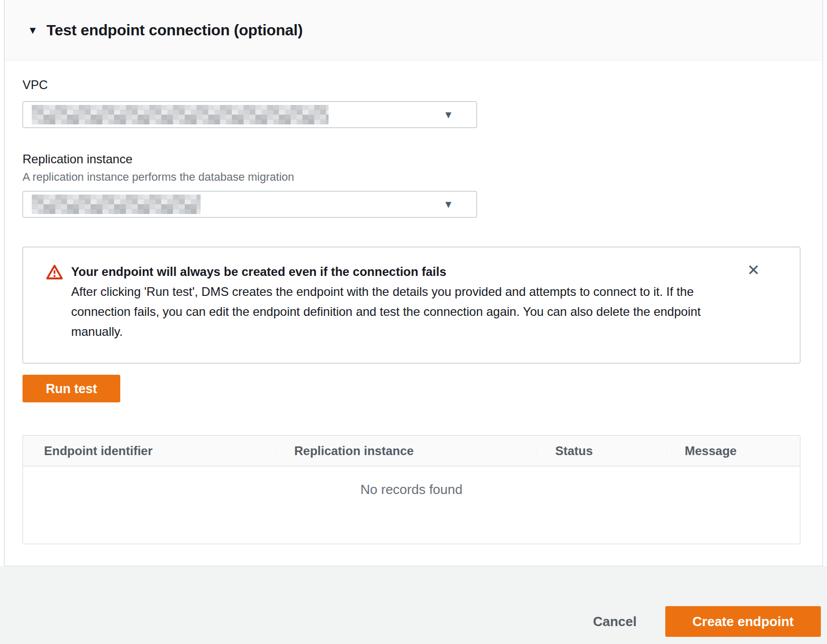 The height and width of the screenshot is (644, 827). Describe the element at coordinates (743, 621) in the screenshot. I see `create-endpoint-button: Create endpoint` at that location.